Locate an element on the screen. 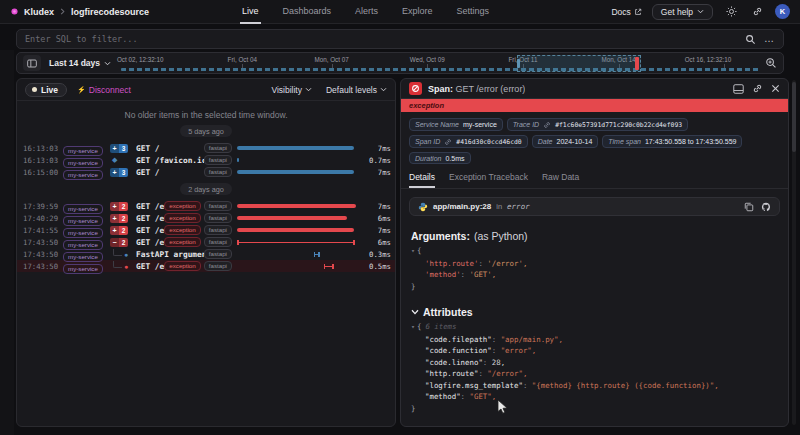 The height and width of the screenshot is (435, 800). docs-link: Docs is located at coordinates (626, 12).